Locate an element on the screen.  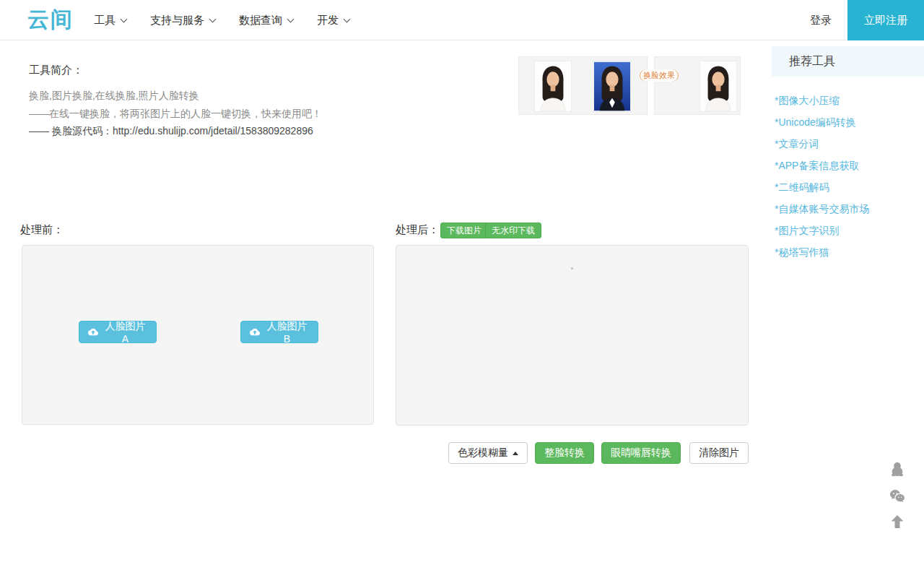
nav-item-label: 开发 is located at coordinates (328, 20).